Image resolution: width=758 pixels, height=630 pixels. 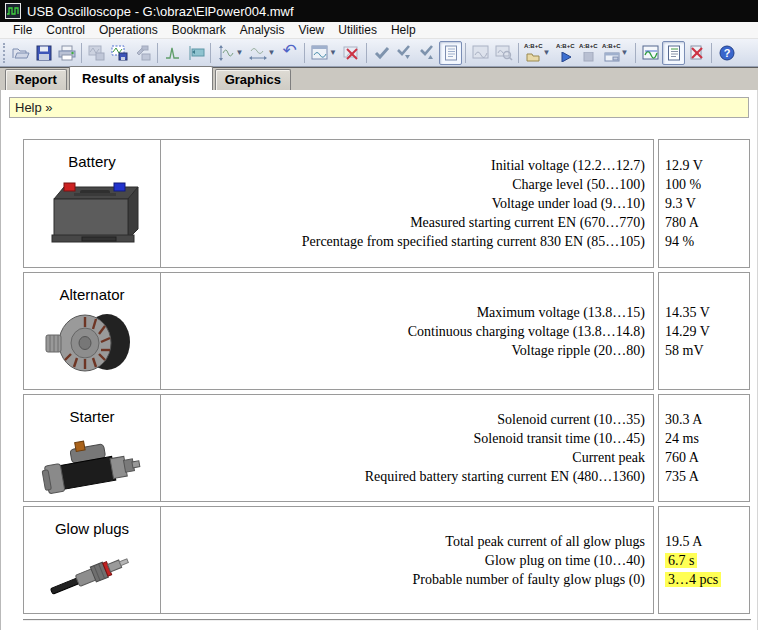 I want to click on accept-button, so click(x=382, y=53).